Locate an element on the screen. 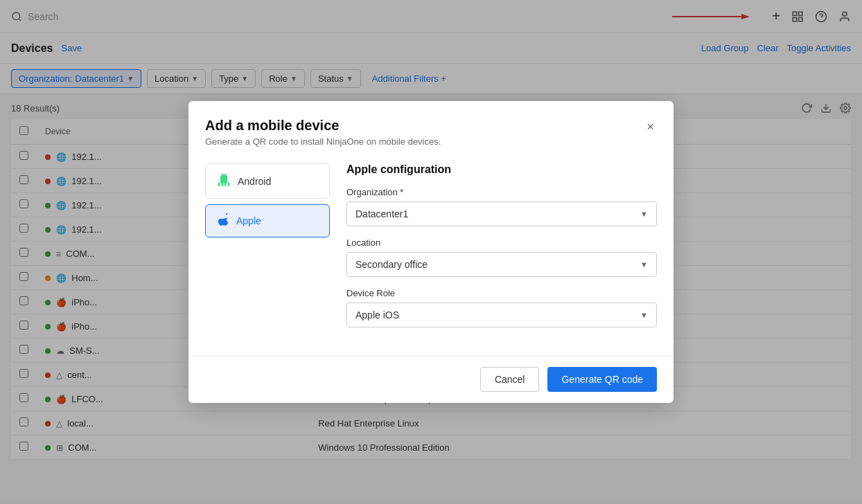  location-select: Secondary office ▼ is located at coordinates (502, 264).